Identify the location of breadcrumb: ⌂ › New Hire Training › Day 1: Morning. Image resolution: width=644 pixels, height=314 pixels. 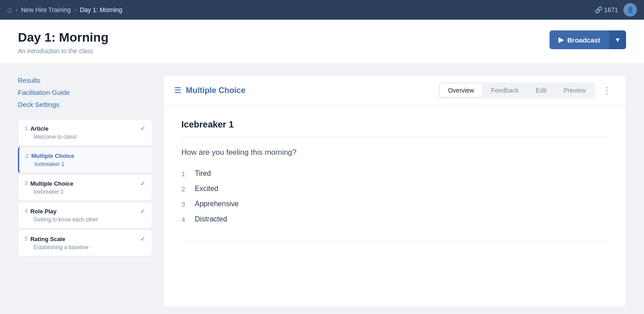
(64, 10).